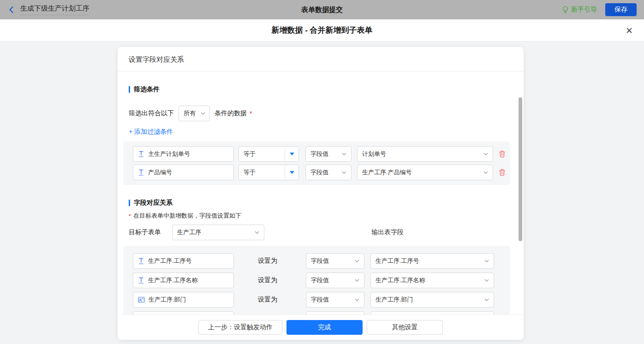  Describe the element at coordinates (12, 10) in the screenshot. I see `back-button` at that location.